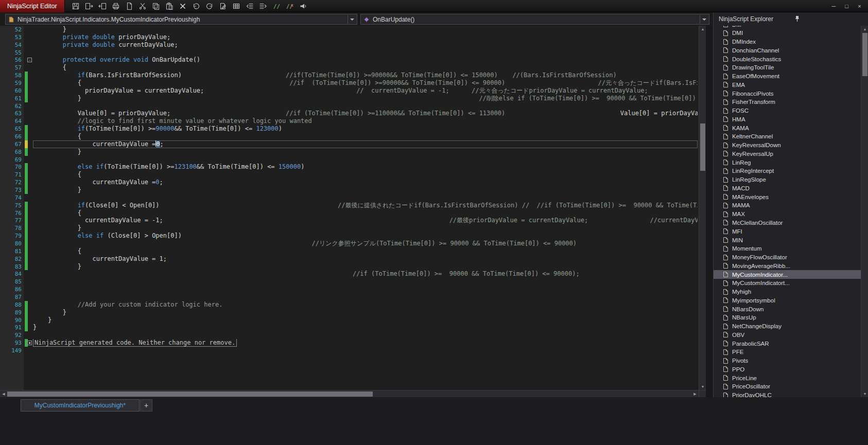 The image size is (868, 445). I want to click on explorer-item: FOSC, so click(787, 111).